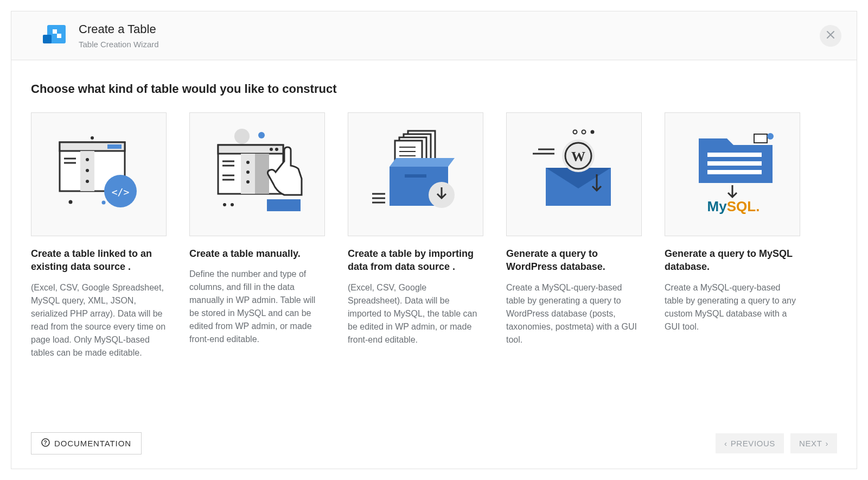 This screenshot has width=868, height=480. Describe the element at coordinates (434, 89) in the screenshot. I see `section-heading: Choose what kind of table would you like…` at that location.